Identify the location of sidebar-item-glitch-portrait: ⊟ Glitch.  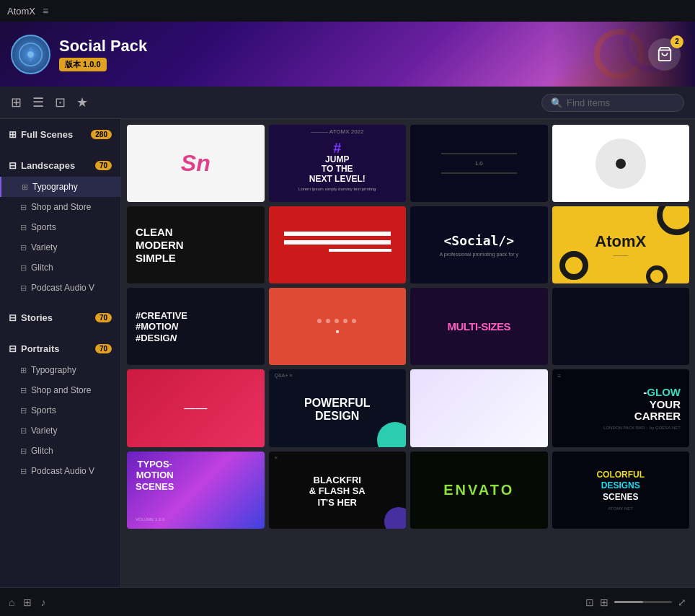
(61, 451).